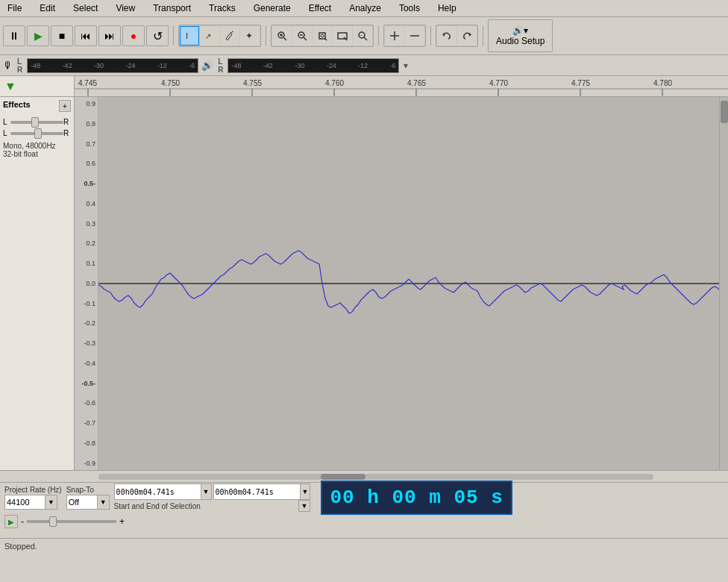 The height and width of the screenshot is (582, 728). Describe the element at coordinates (207, 66) in the screenshot. I see `speaker-icon: 🔊` at that location.